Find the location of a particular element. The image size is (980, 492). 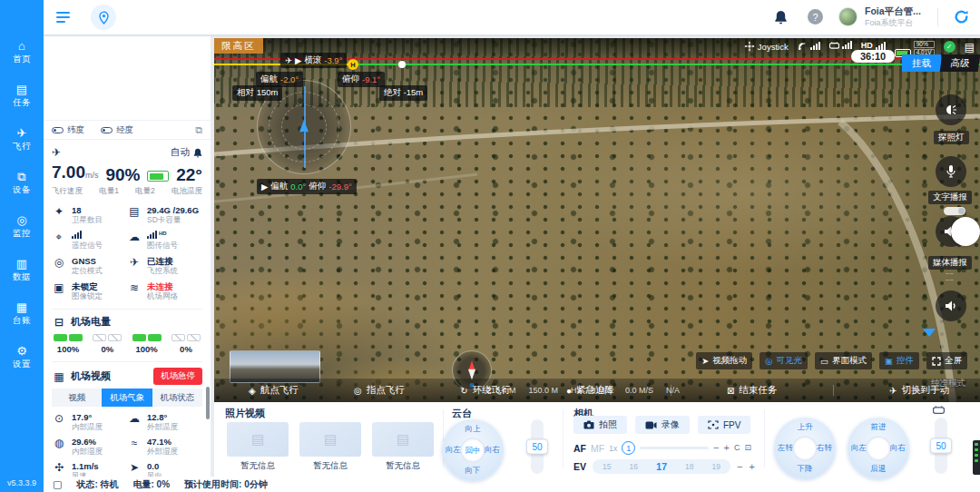

heading-dot is located at coordinates (402, 64).